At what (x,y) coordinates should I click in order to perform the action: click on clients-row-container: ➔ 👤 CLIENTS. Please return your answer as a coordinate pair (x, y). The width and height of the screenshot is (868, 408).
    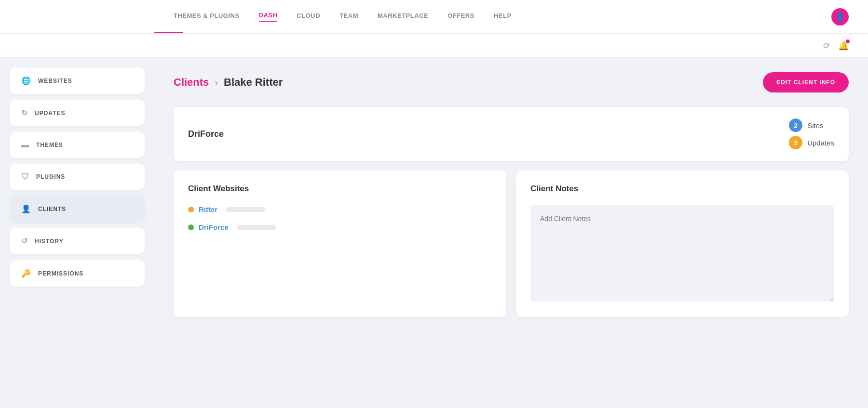
    Looking at the image, I should click on (77, 209).